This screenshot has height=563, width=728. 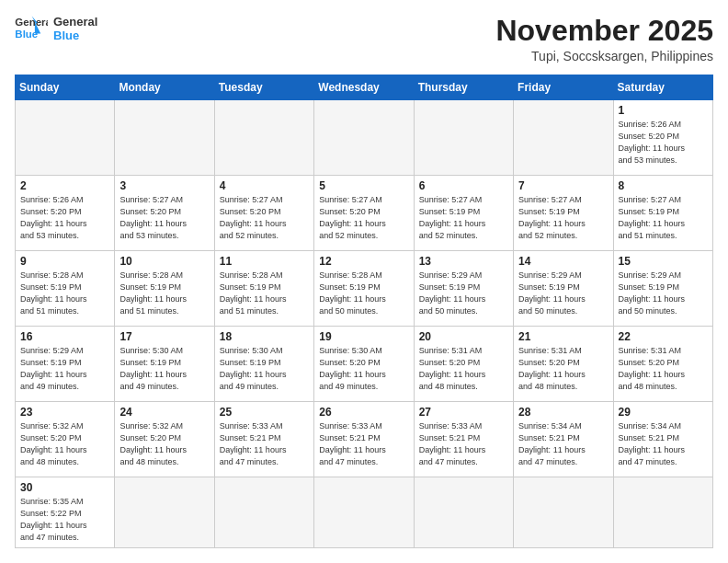 What do you see at coordinates (65, 88) in the screenshot?
I see `weekday-header-sunday: Sunday` at bounding box center [65, 88].